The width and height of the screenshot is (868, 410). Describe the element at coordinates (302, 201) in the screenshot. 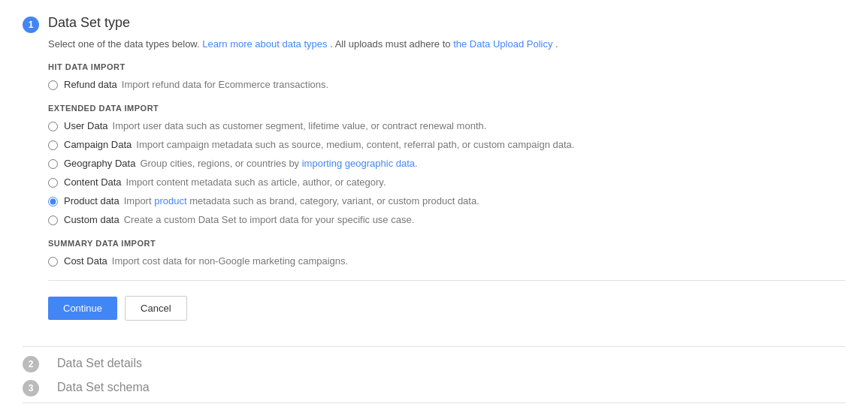

I see `product-desc: Import product metadata such as brand, c…` at that location.